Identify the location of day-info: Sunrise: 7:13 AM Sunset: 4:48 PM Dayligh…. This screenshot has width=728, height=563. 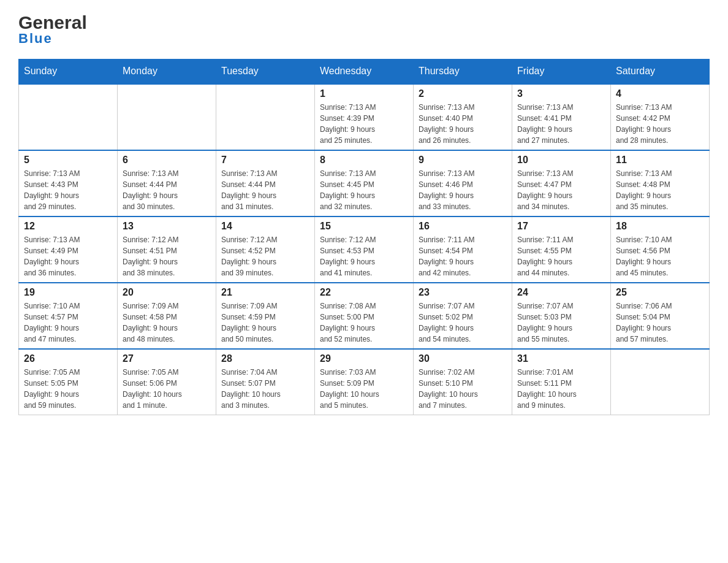
(660, 190).